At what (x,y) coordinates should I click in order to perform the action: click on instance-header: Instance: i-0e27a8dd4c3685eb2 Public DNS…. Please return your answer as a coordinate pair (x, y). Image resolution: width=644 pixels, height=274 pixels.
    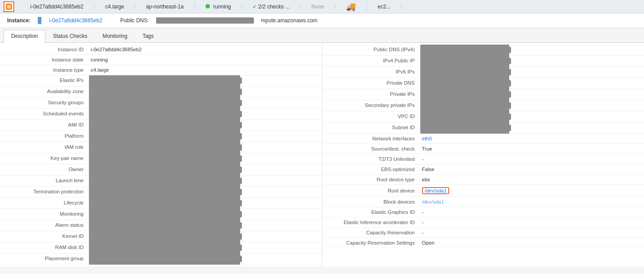
    Looking at the image, I should click on (322, 20).